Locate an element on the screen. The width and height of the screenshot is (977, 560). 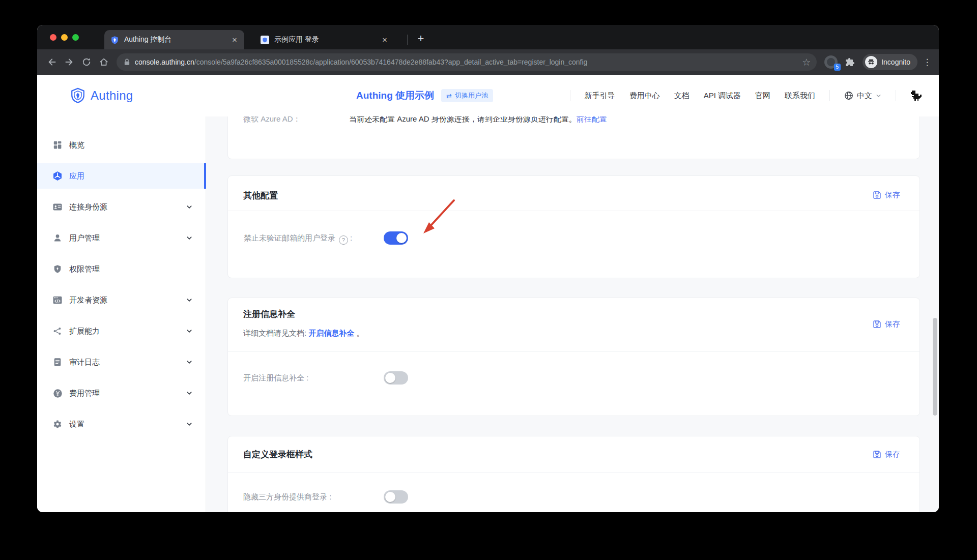
info-completion-doc-link: 开启信息补全 is located at coordinates (331, 333).